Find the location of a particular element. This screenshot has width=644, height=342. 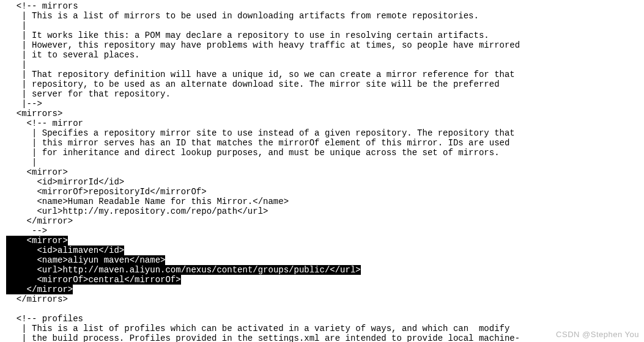

code-line: | it to several places. is located at coordinates (73, 55).